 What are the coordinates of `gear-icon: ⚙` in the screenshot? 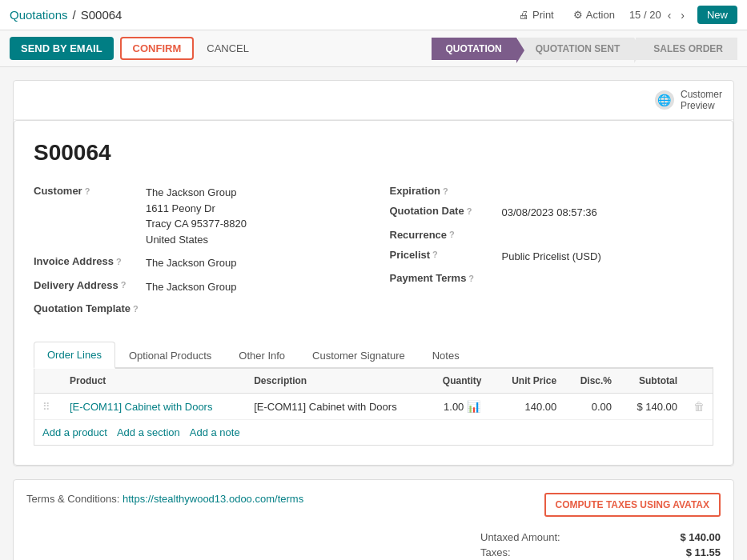 It's located at (578, 14).